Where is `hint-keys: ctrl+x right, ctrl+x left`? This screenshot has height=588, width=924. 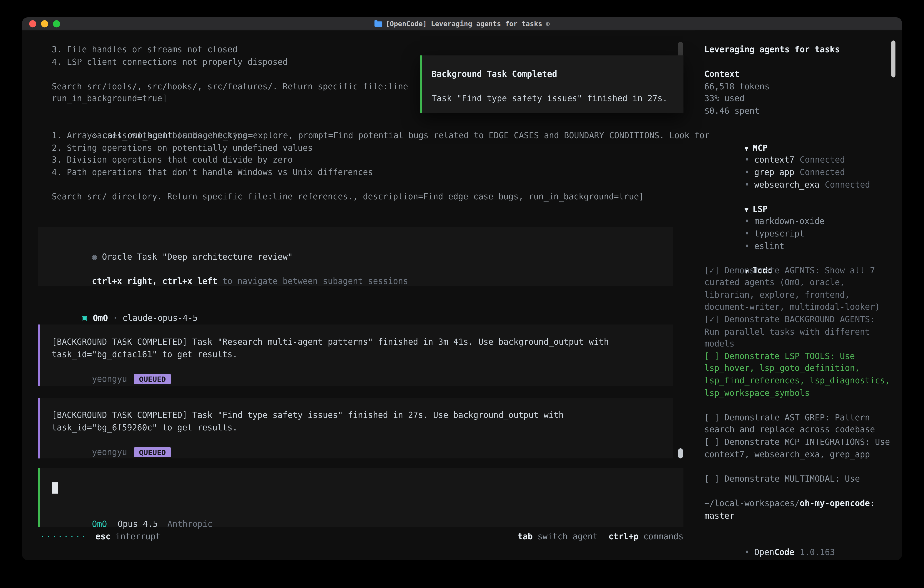 hint-keys: ctrl+x right, ctrl+x left is located at coordinates (154, 281).